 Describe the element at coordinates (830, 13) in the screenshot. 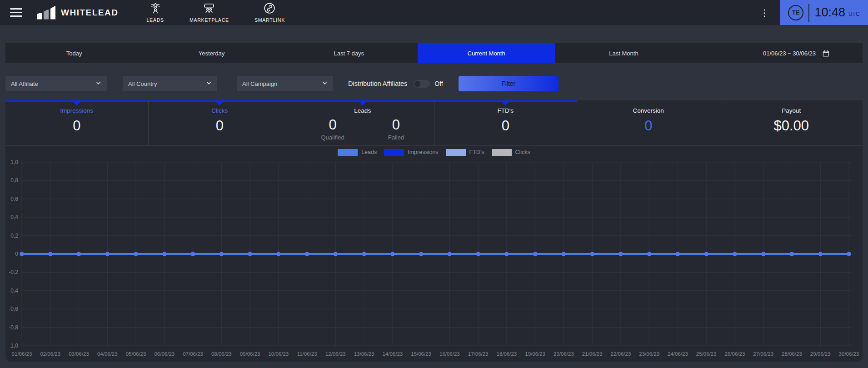

I see `clock-time: 10:48` at that location.